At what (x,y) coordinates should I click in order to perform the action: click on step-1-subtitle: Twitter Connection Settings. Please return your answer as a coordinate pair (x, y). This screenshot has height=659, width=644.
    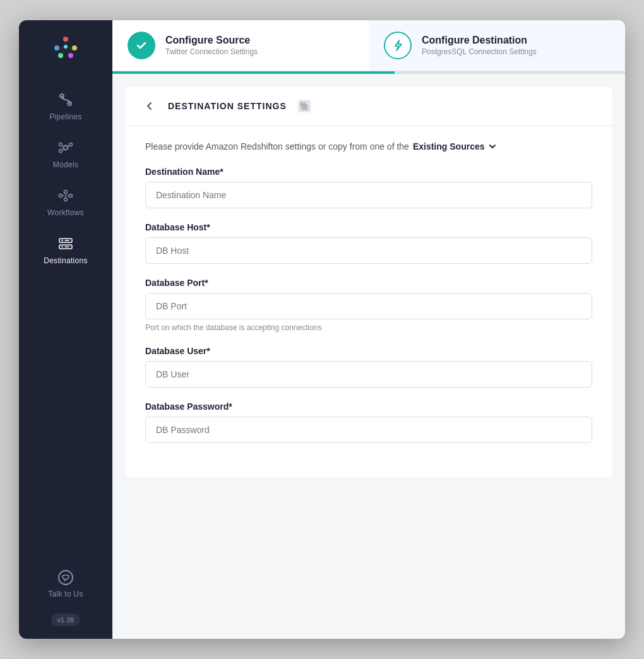
    Looking at the image, I should click on (212, 52).